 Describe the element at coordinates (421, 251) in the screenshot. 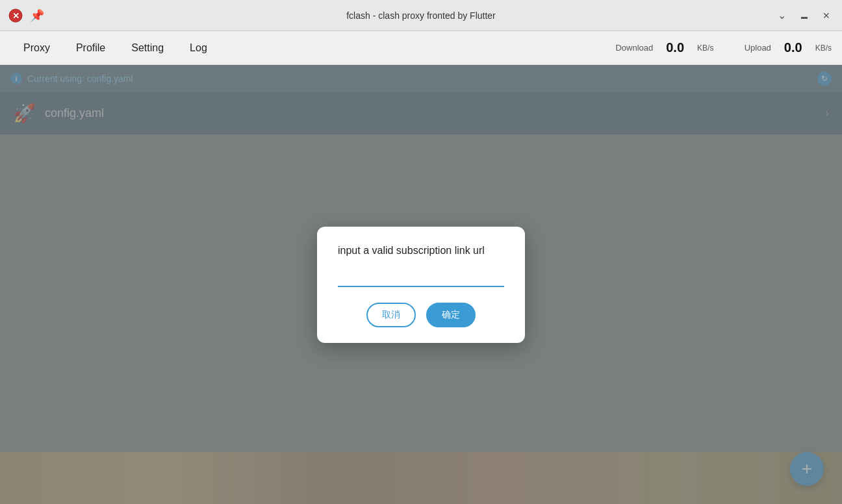

I see `dialog-title: input a valid subscription link url` at that location.